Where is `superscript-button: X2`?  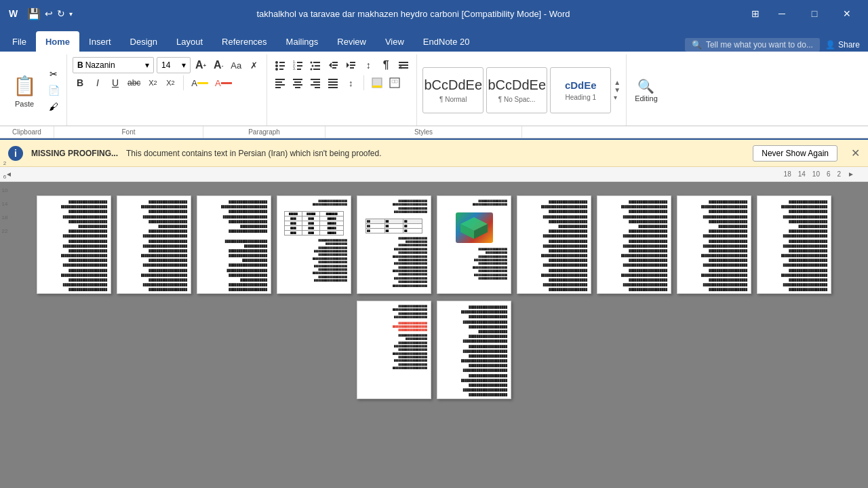
superscript-button: X2 is located at coordinates (170, 83).